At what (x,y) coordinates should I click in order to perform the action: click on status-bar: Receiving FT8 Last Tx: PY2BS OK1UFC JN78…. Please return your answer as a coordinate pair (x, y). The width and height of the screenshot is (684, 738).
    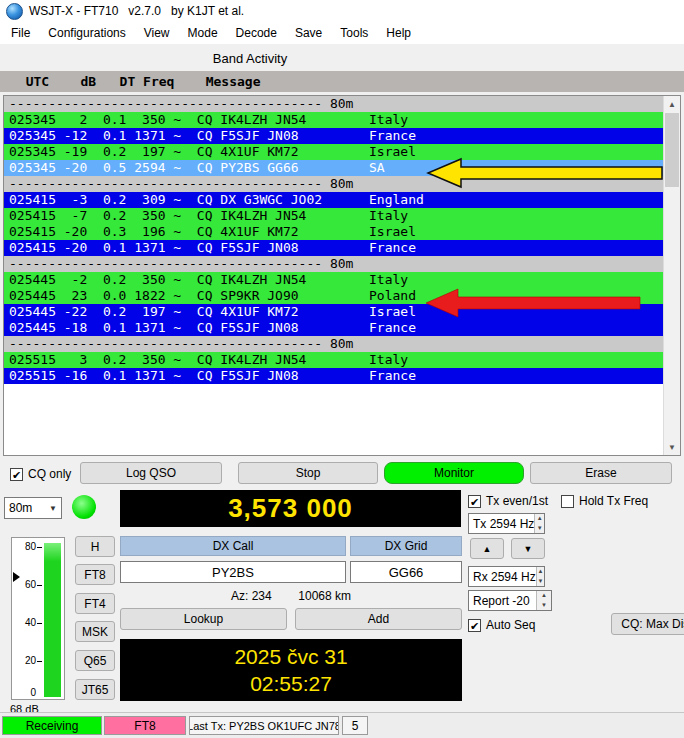
    Looking at the image, I should click on (342, 725).